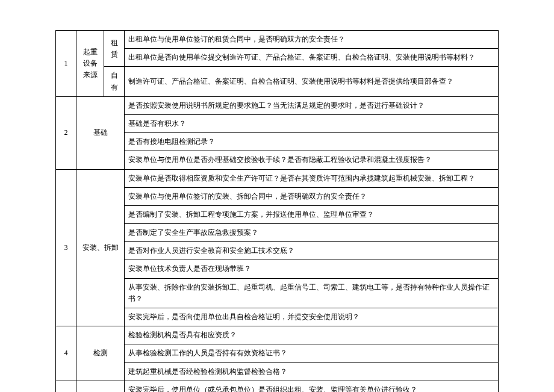 The height and width of the screenshot is (392, 554). Describe the element at coordinates (312, 160) in the screenshot. I see `check-item: 安装单位与使用单位是否办理基础交接验收手续？是否有隐蔽工程验收记录和混凝土强度报…` at that location.